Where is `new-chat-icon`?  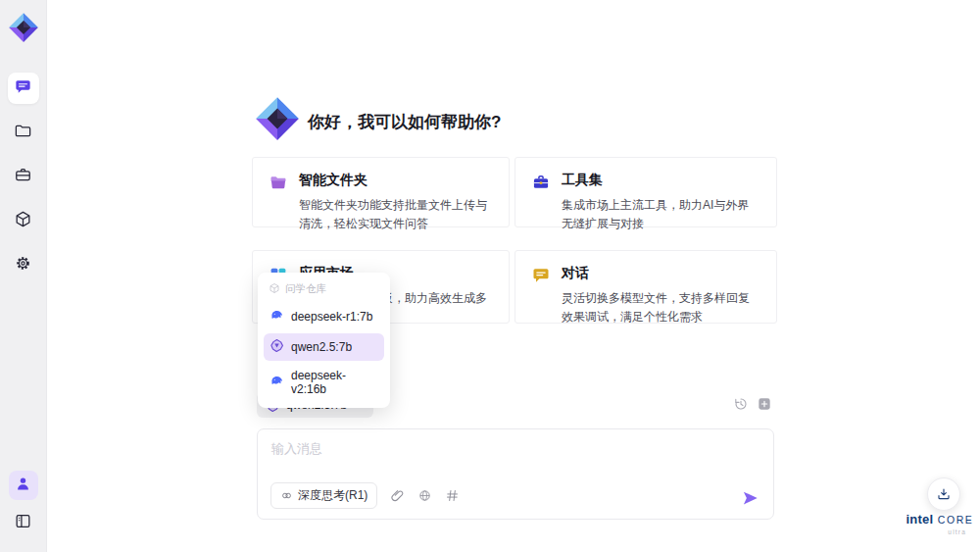 new-chat-icon is located at coordinates (764, 404).